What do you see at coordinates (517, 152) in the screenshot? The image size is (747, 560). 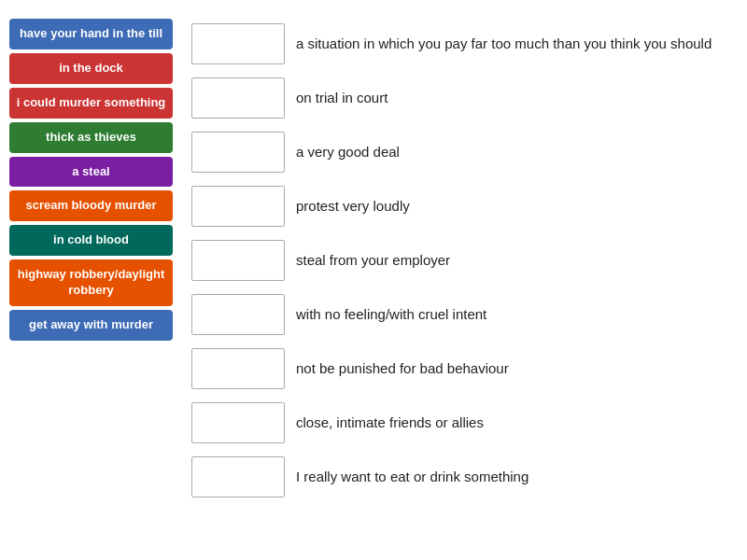 I see `definition-text-3: a very good deal` at bounding box center [517, 152].